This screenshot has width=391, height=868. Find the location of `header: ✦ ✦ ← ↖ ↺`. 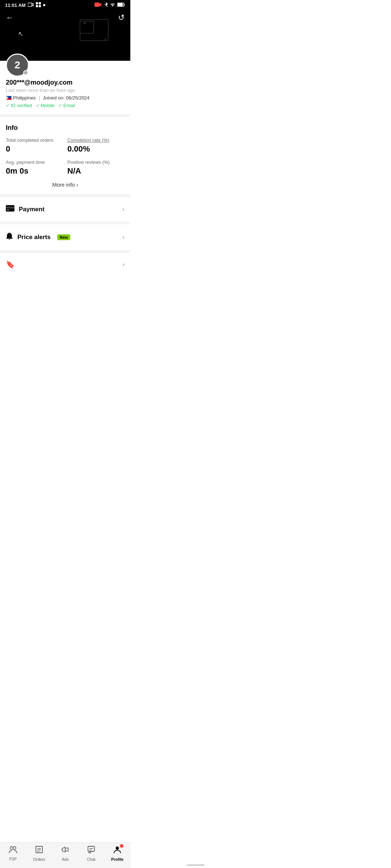

header: ✦ ✦ ← ↖ ↺ is located at coordinates (65, 35).